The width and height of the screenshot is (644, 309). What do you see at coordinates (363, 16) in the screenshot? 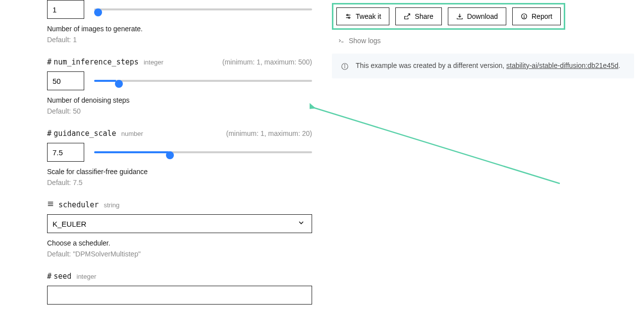
I see `tweak-button: Tweak it` at bounding box center [363, 16].